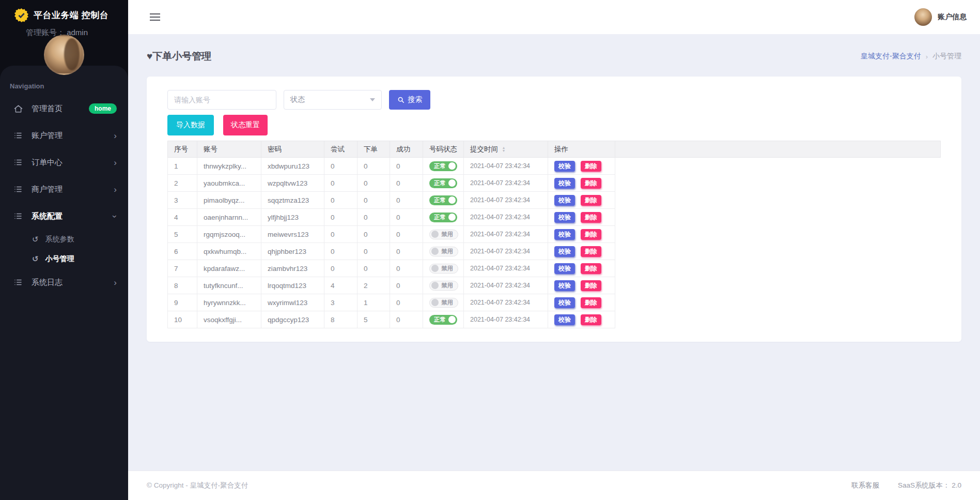 This screenshot has height=500, width=980. Describe the element at coordinates (940, 17) in the screenshot. I see `account-info-button: 账户信息` at that location.